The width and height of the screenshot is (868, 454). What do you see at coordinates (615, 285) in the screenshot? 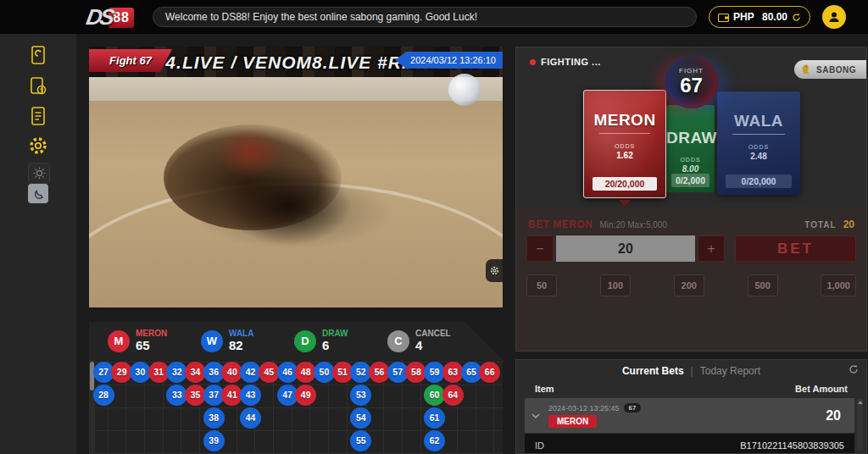
I see `quick-bet-100: 100` at bounding box center [615, 285].